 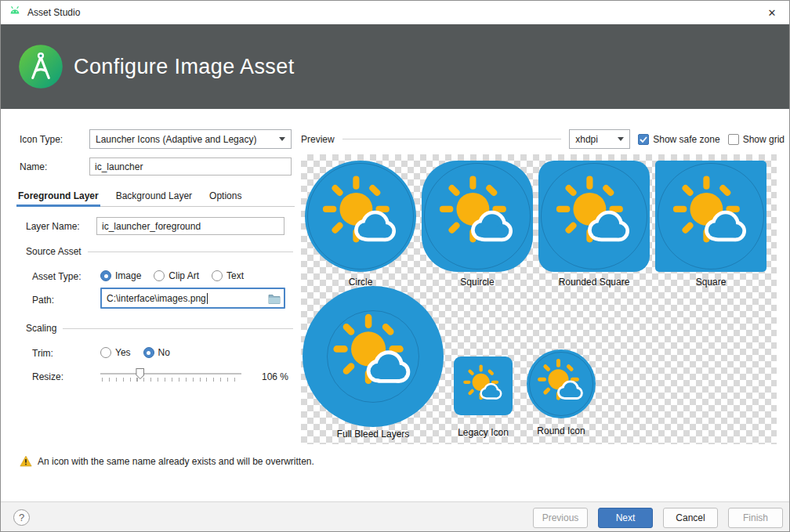 What do you see at coordinates (190, 139) in the screenshot?
I see `icon-type-dropdown: Launcher Icons (Adaptive and Legacy)` at bounding box center [190, 139].